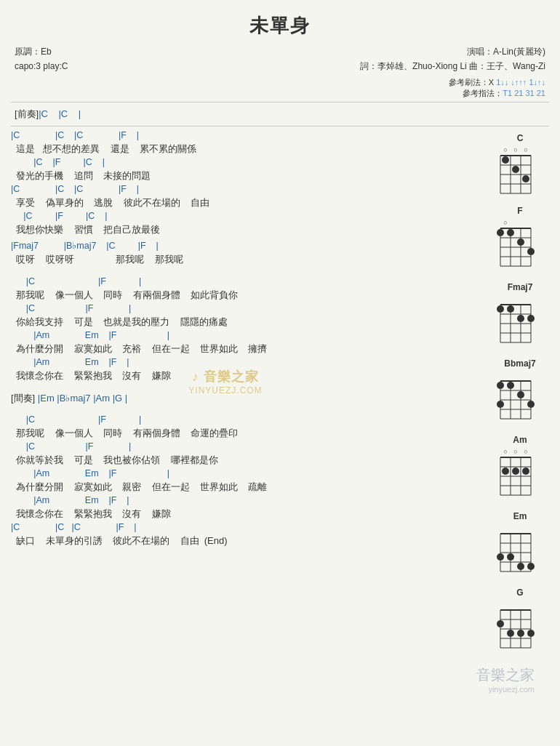  I want to click on lyric-line: 那我呢 像一個人 同時 有兩個身體 如此背負你, so click(247, 295).